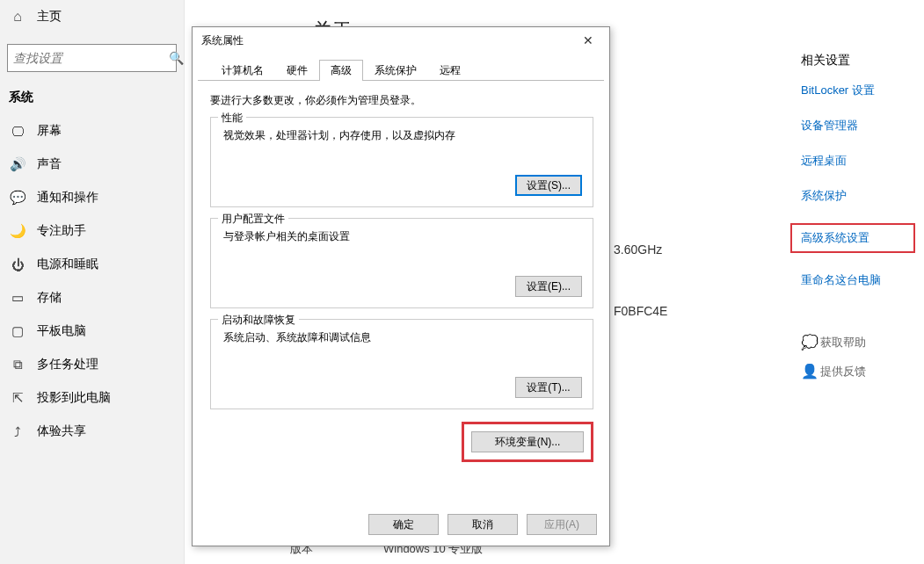  I want to click on help-icon: 💭, so click(811, 343).